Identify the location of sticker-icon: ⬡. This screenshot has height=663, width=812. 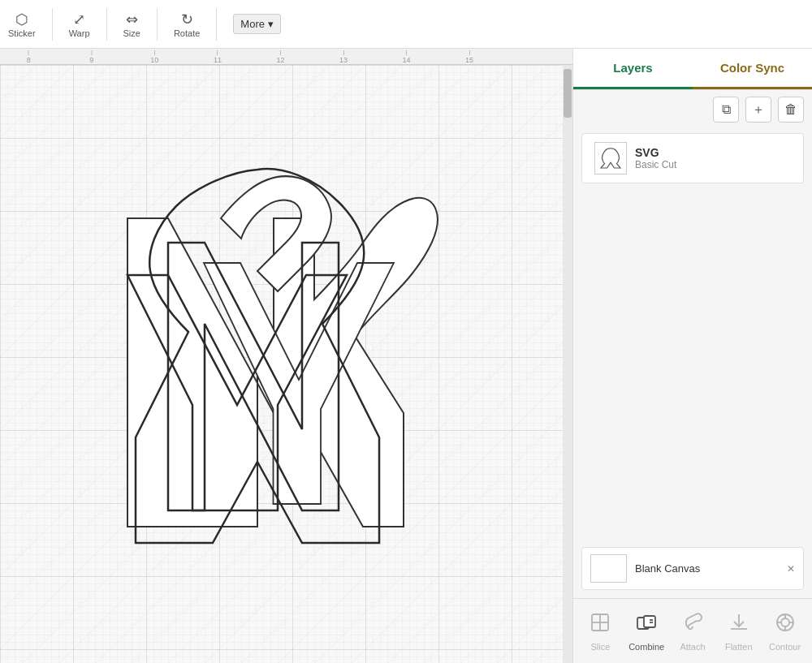
(22, 19).